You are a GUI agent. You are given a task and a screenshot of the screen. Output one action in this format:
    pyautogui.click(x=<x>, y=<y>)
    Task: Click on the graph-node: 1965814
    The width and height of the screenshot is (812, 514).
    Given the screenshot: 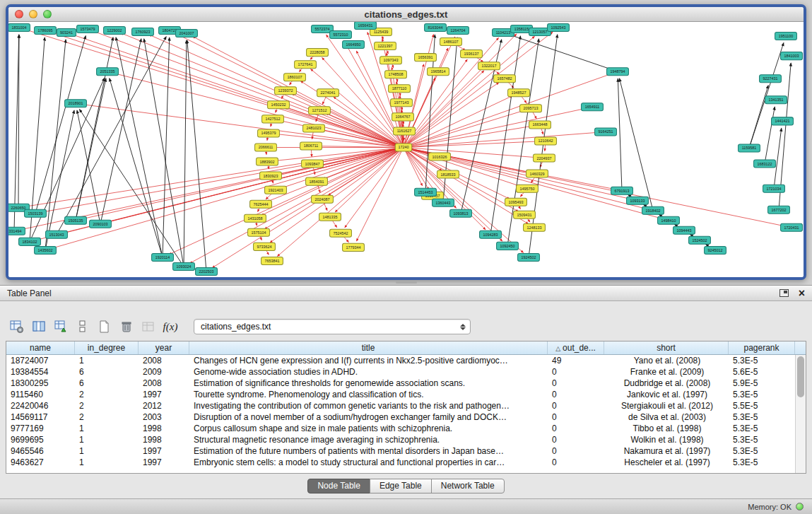 What is the action you would take?
    pyautogui.click(x=438, y=72)
    